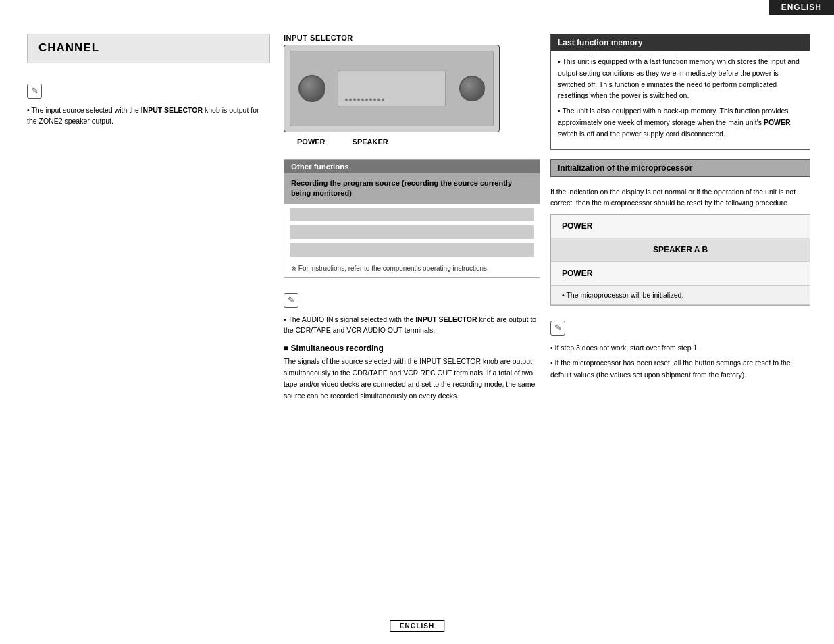  What do you see at coordinates (412, 269) in the screenshot?
I see `asterisk-note: ※ For instructions, refer to the compone…` at bounding box center [412, 269].